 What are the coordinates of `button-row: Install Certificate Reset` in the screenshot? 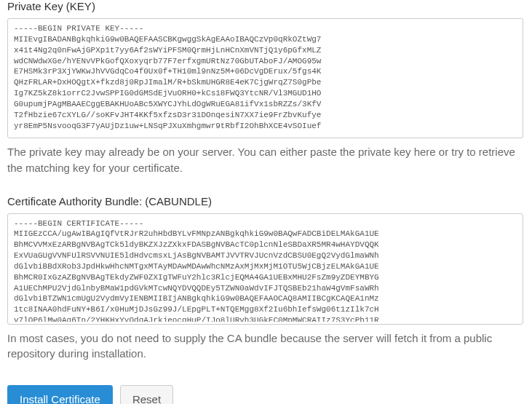 It's located at (265, 395).